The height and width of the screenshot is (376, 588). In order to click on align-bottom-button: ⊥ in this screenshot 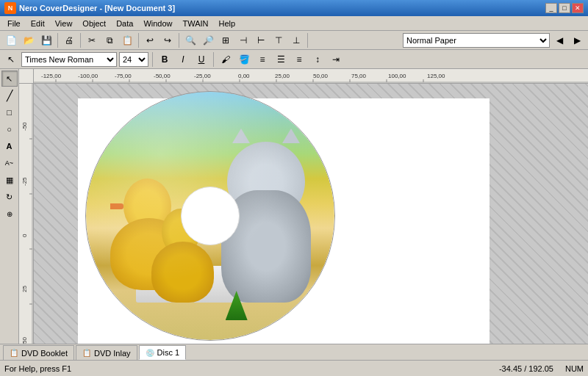, I will do `click(296, 40)`.